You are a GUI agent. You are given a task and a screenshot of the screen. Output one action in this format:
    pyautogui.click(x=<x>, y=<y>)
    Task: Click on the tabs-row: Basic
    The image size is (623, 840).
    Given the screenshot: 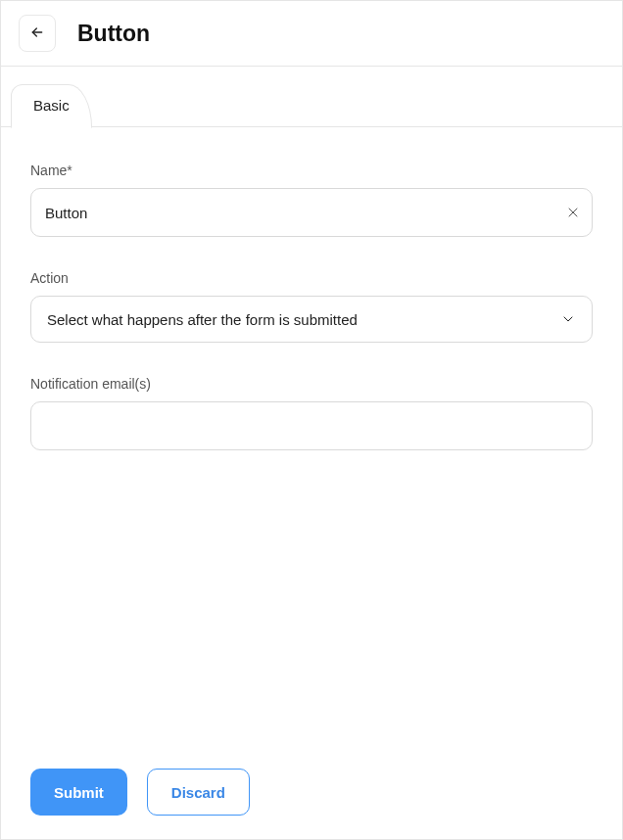 What is the action you would take?
    pyautogui.click(x=312, y=106)
    